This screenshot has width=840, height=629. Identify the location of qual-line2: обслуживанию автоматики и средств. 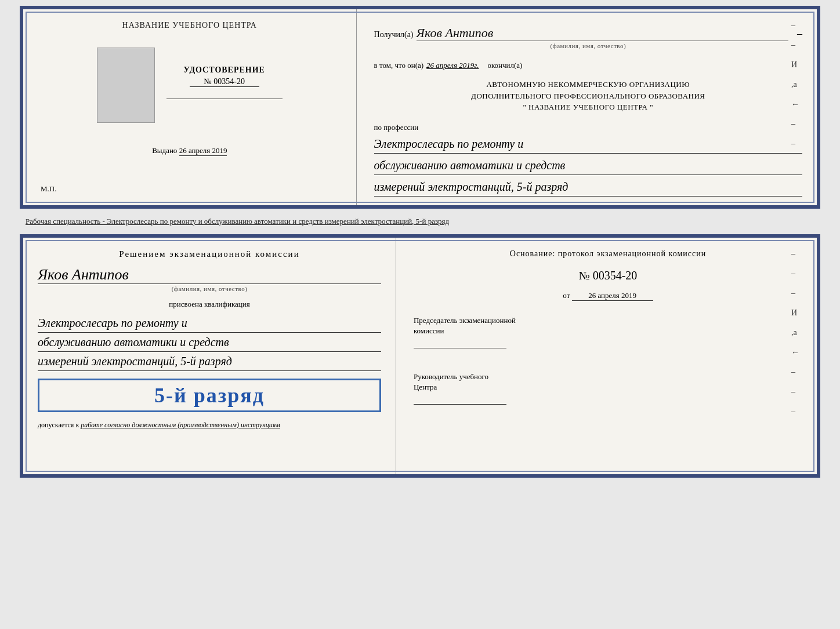
(209, 342).